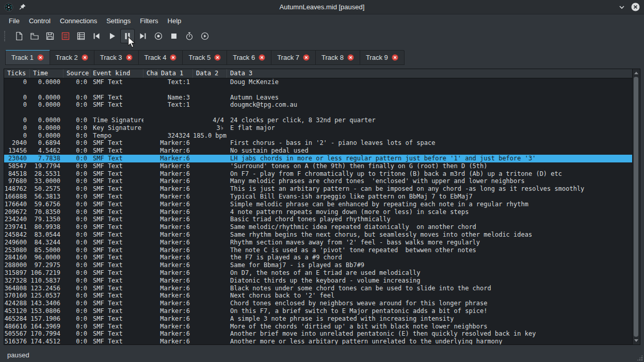  Describe the element at coordinates (318, 182) in the screenshot. I see `event-row: 9768033.00000:0SMF TextMarker:6Many melo…` at that location.